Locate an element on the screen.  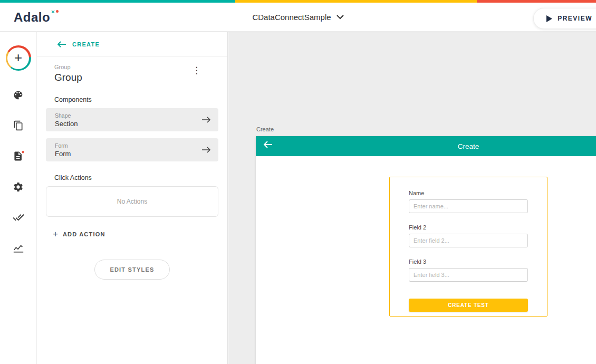
field-label: Field 2 is located at coordinates (468, 227).